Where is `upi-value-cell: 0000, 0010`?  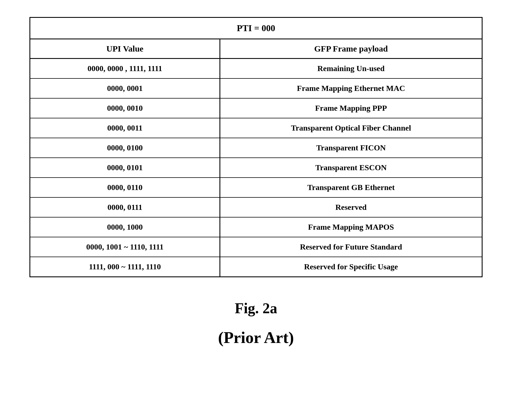
upi-value-cell: 0000, 0010 is located at coordinates (125, 108).